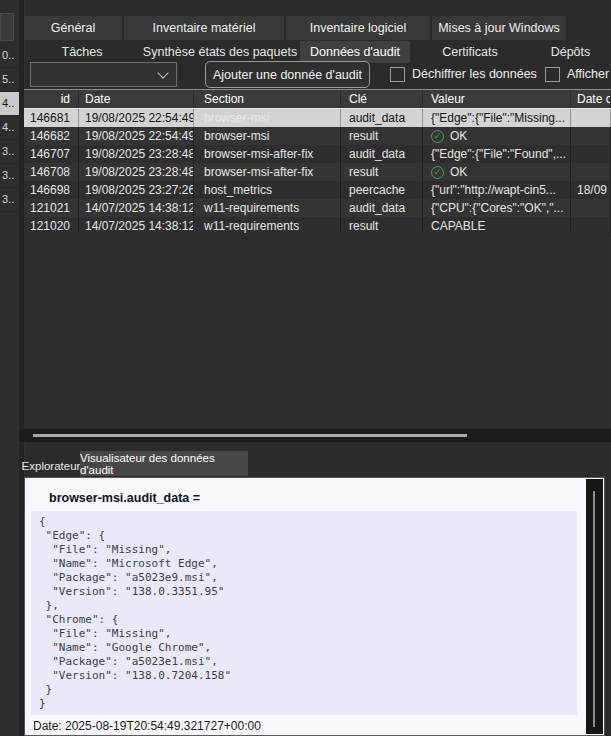 This screenshot has height=736, width=611. I want to click on code-line: "Package": "a5023e9.msi",, so click(308, 578).